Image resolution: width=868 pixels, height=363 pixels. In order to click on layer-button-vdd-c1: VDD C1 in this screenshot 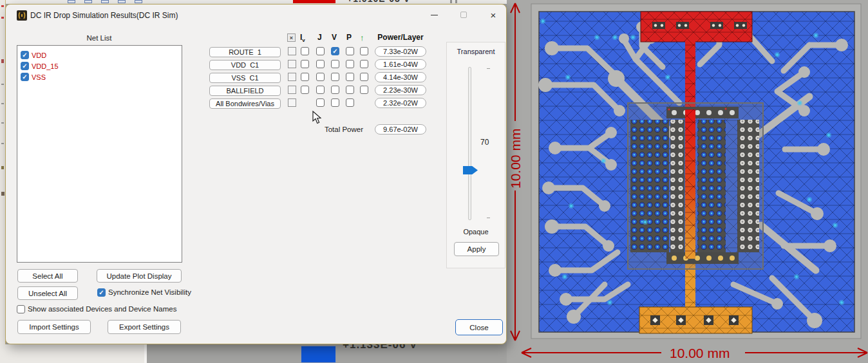, I will do `click(245, 65)`.